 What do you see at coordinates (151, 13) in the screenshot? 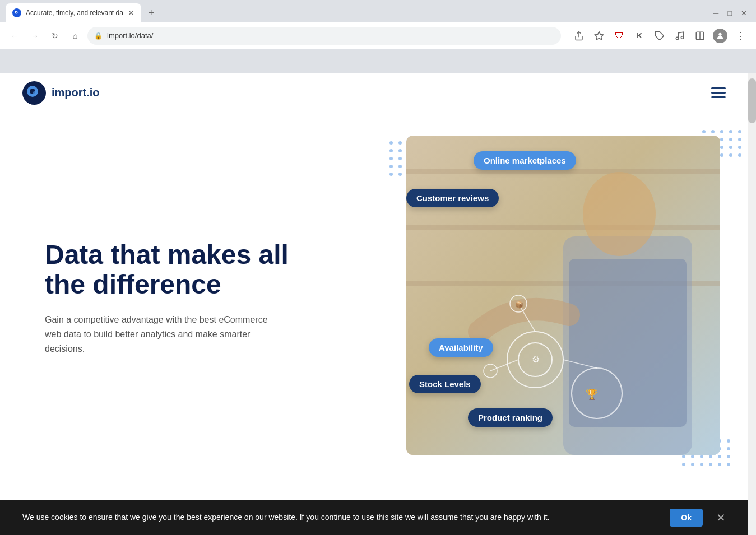
I see `new-tab-button: +` at bounding box center [151, 13].